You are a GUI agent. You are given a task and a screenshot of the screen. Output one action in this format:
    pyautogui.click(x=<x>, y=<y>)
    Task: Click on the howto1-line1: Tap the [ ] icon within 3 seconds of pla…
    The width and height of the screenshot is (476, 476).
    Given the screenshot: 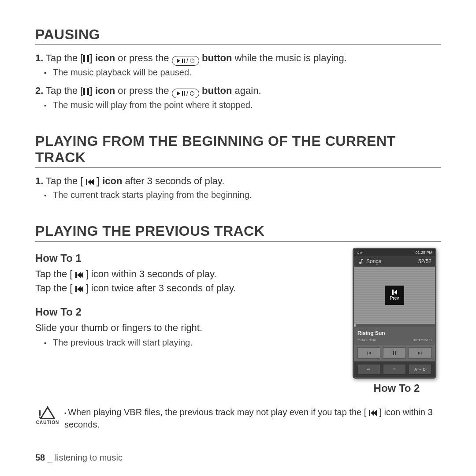 What is the action you would take?
    pyautogui.click(x=190, y=274)
    